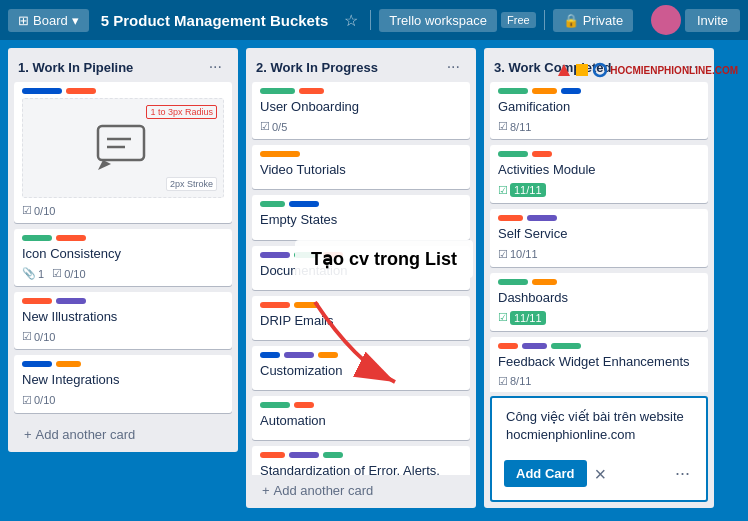  What do you see at coordinates (123, 380) in the screenshot?
I see `card-title: New Integrations` at bounding box center [123, 380].